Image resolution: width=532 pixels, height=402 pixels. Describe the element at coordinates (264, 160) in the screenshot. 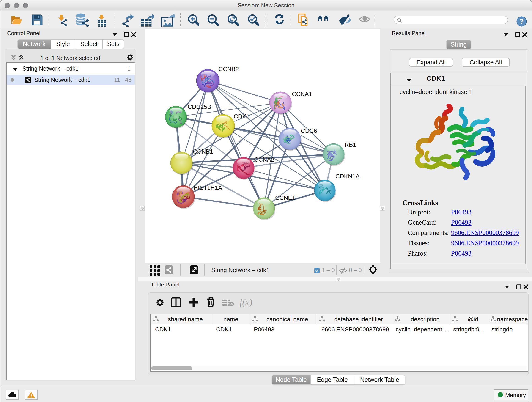

I see `svg-text: CCNA2` at that location.